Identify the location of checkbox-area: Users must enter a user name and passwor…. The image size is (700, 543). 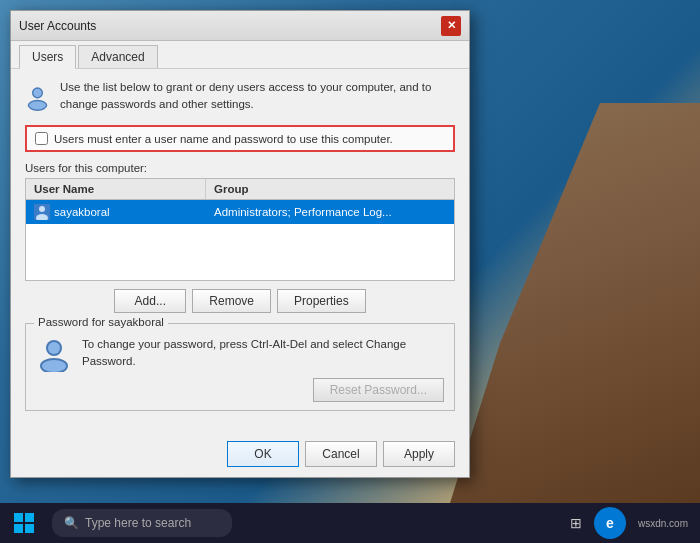
(240, 138).